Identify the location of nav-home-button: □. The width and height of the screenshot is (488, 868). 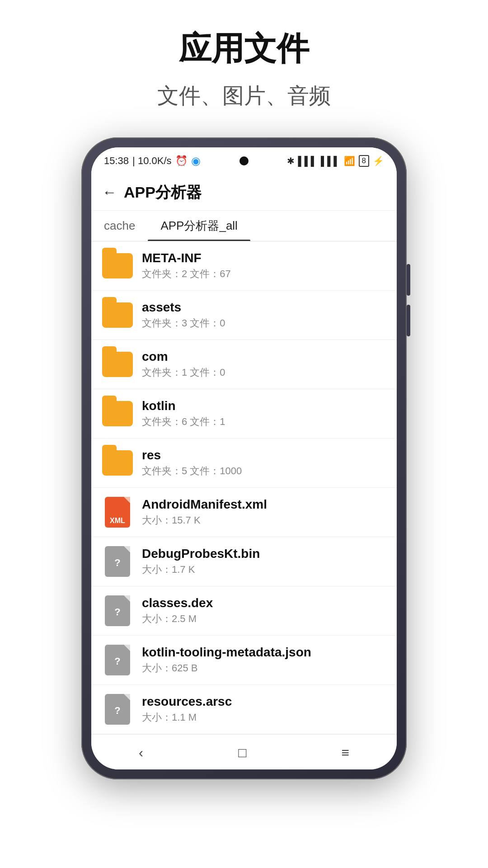
(242, 753).